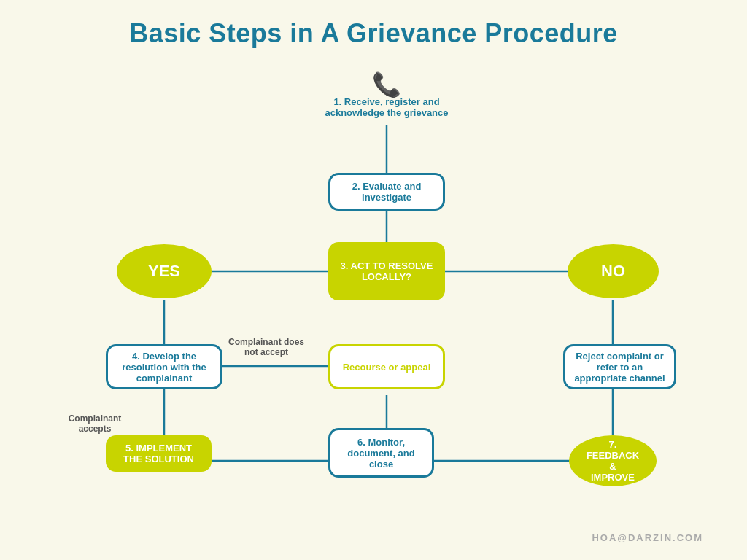 This screenshot has height=560, width=747. Describe the element at coordinates (266, 347) in the screenshot. I see `complainant-not-accept-annotation: Complainant does not accept` at that location.